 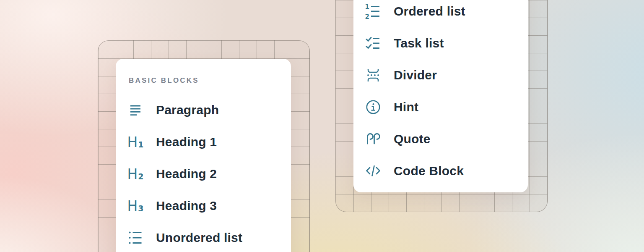 I want to click on unordered-list-icon, so click(x=135, y=238).